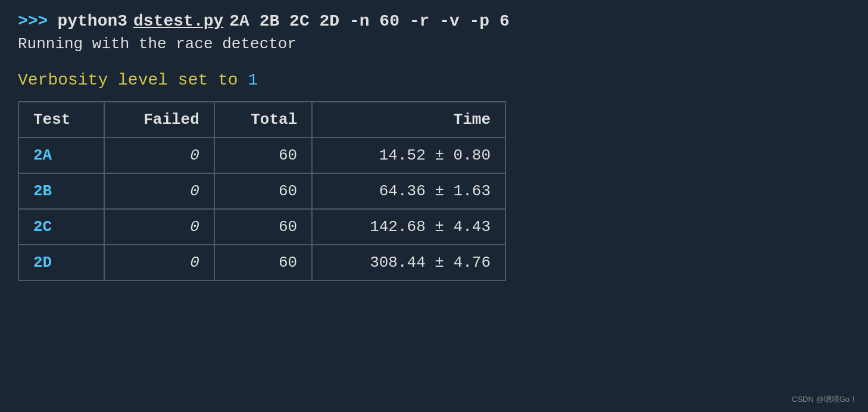  I want to click on table-row: 2D060308.44 ± 4.76, so click(262, 263).